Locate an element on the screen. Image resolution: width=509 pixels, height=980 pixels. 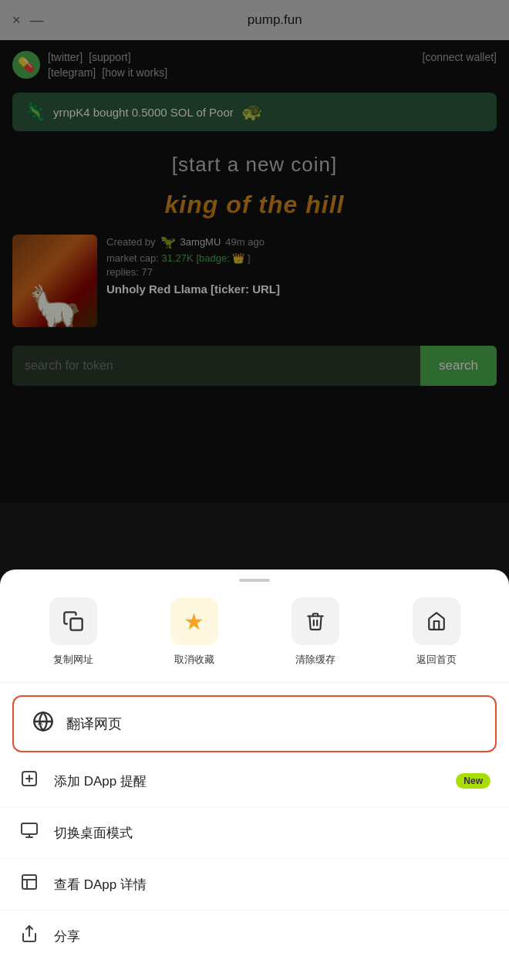
unfavorite-label: 取消收藏 is located at coordinates (194, 660).